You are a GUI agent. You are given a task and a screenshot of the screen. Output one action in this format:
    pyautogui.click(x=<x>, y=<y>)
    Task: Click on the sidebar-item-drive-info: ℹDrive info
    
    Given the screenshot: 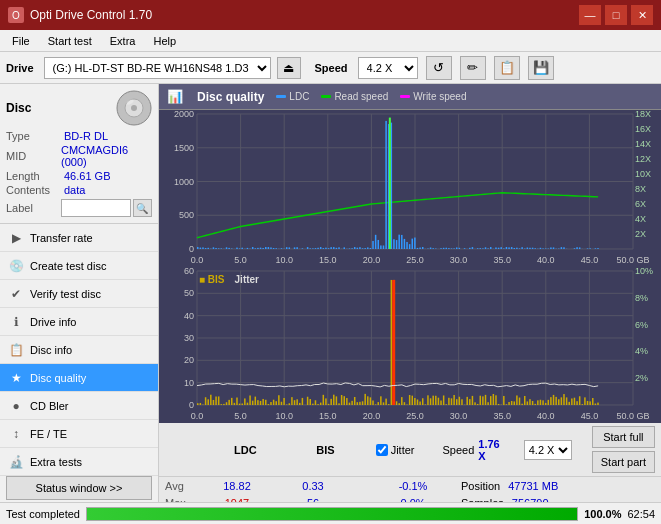 What is the action you would take?
    pyautogui.click(x=79, y=322)
    